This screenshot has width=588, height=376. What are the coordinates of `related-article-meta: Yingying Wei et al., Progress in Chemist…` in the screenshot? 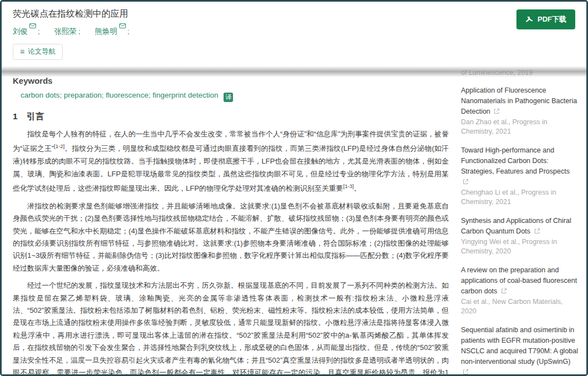 It's located at (520, 247).